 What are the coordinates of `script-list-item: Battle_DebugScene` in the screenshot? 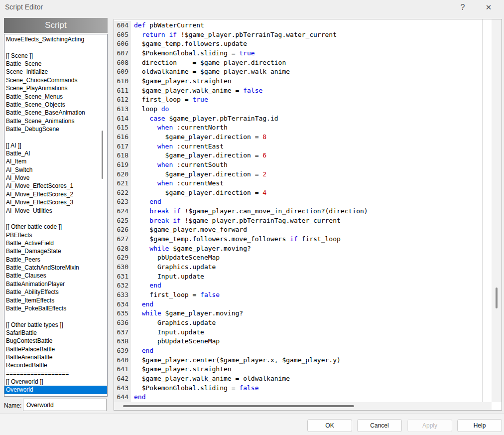 It's located at (56, 129).